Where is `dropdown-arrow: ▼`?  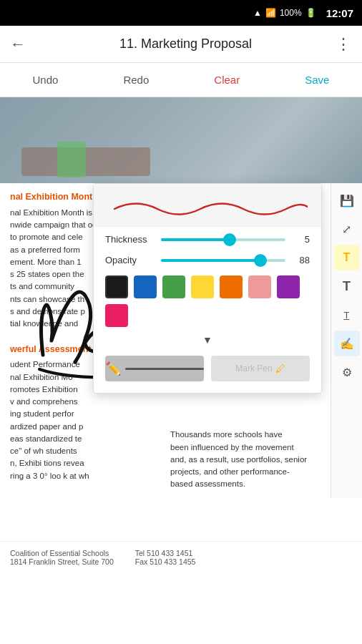
dropdown-arrow: ▼ is located at coordinates (207, 340).